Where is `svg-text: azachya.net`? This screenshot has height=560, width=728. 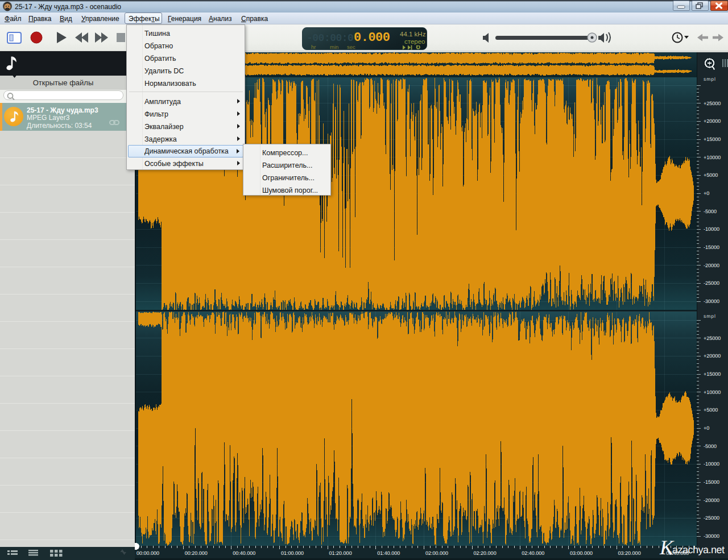
svg-text: azachya.net is located at coordinates (698, 550).